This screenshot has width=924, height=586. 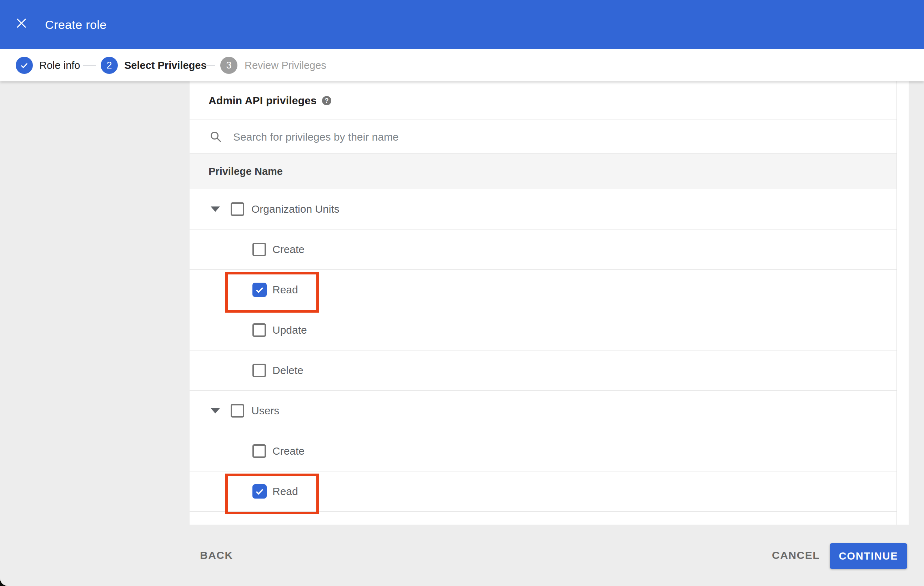 I want to click on check-icon, so click(x=24, y=65).